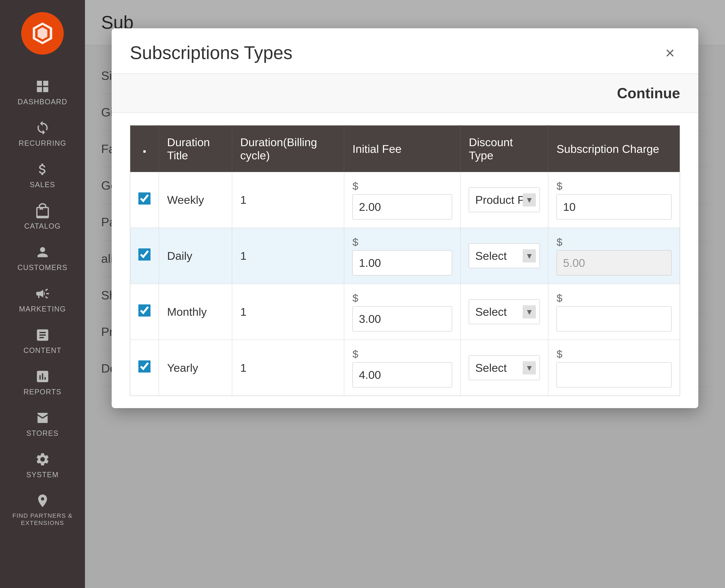 Image resolution: width=725 pixels, height=588 pixels. What do you see at coordinates (43, 169) in the screenshot?
I see `sales-icon` at bounding box center [43, 169].